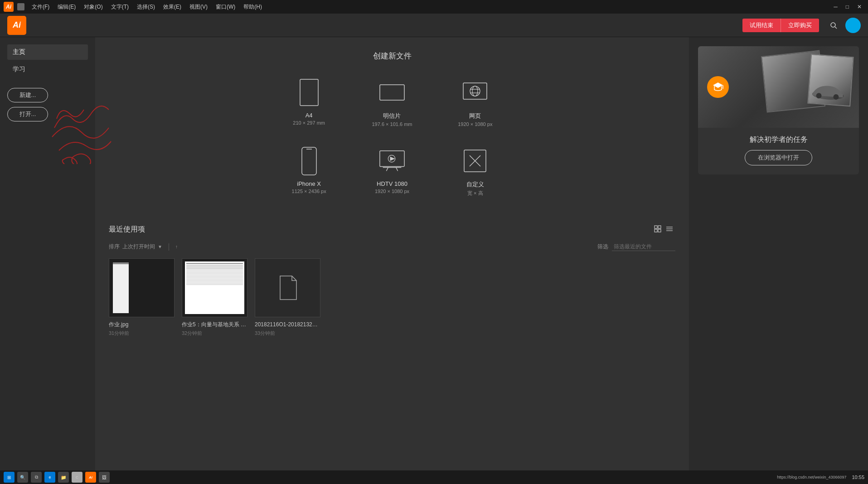  What do you see at coordinates (658, 229) in the screenshot?
I see `grid-view-button` at bounding box center [658, 229].